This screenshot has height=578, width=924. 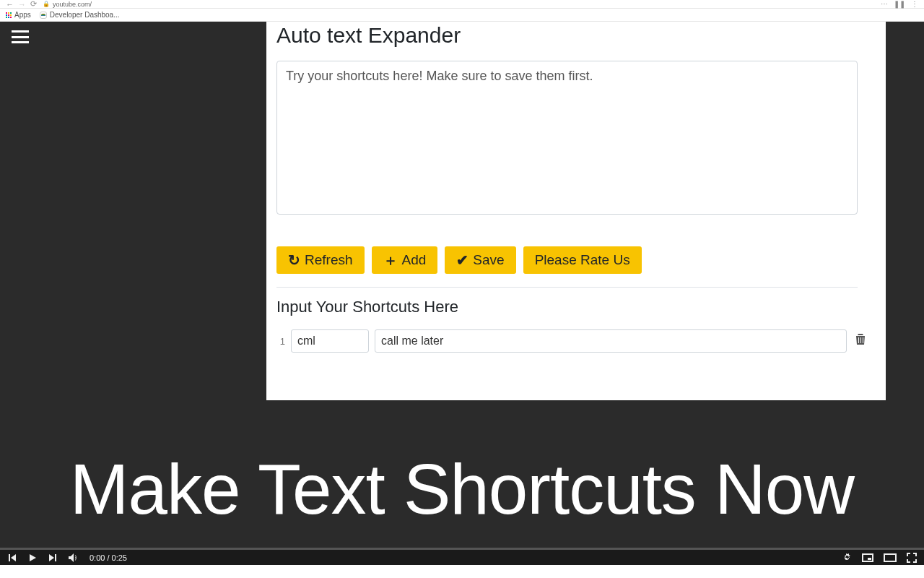 I want to click on nav-icons: ← → ⟳, so click(x=22, y=4).